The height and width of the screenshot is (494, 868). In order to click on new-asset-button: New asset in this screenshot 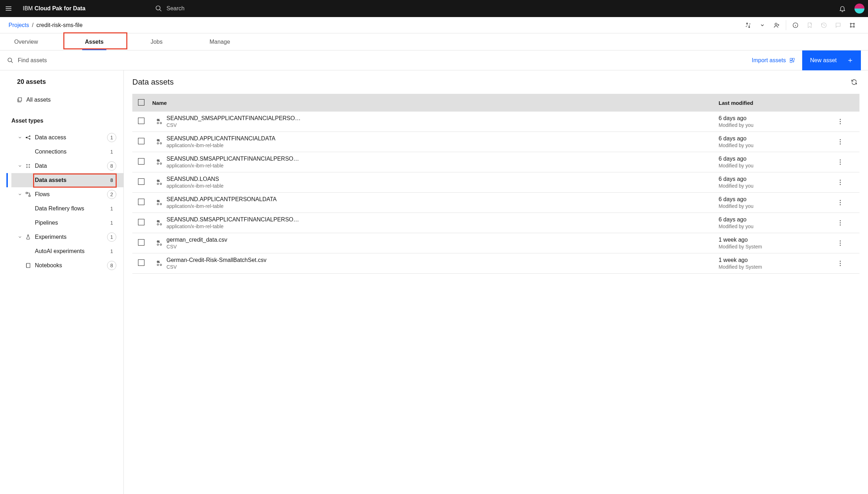, I will do `click(832, 60)`.